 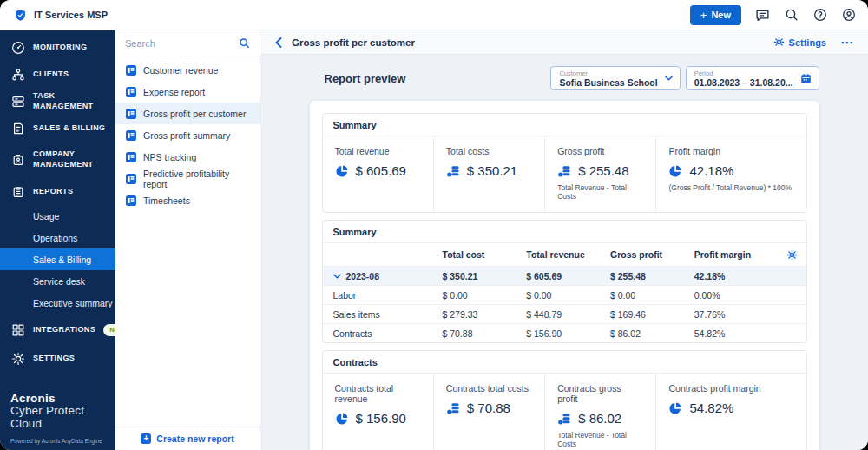 I want to click on column-header: Profit margin, so click(x=736, y=255).